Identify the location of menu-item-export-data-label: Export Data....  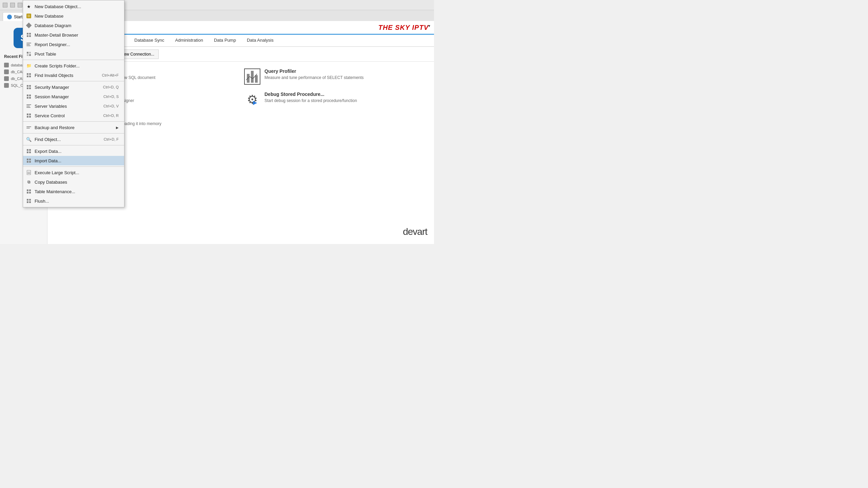
(77, 151).